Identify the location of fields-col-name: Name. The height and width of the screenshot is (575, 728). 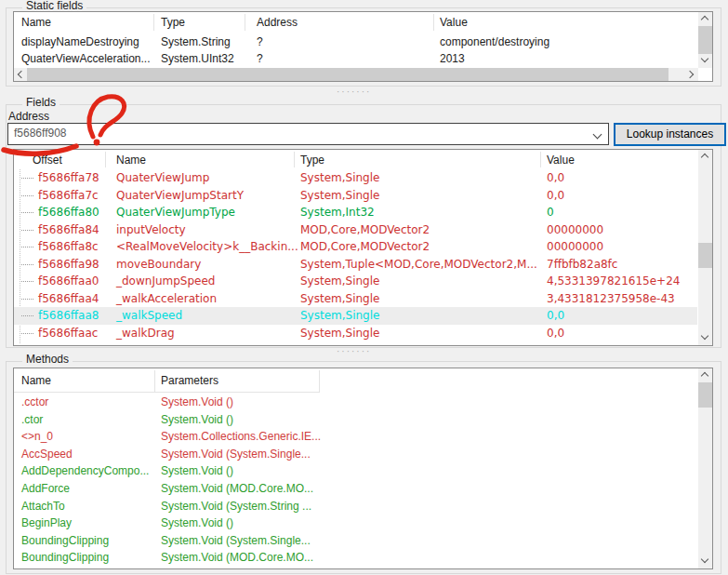
(131, 160).